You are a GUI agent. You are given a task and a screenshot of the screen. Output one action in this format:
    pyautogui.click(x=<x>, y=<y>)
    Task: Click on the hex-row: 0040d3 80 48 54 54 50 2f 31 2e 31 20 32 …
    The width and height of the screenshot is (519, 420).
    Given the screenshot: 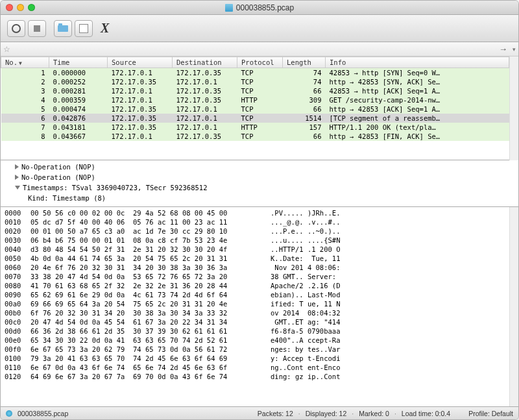 What is the action you would take?
    pyautogui.click(x=255, y=249)
    